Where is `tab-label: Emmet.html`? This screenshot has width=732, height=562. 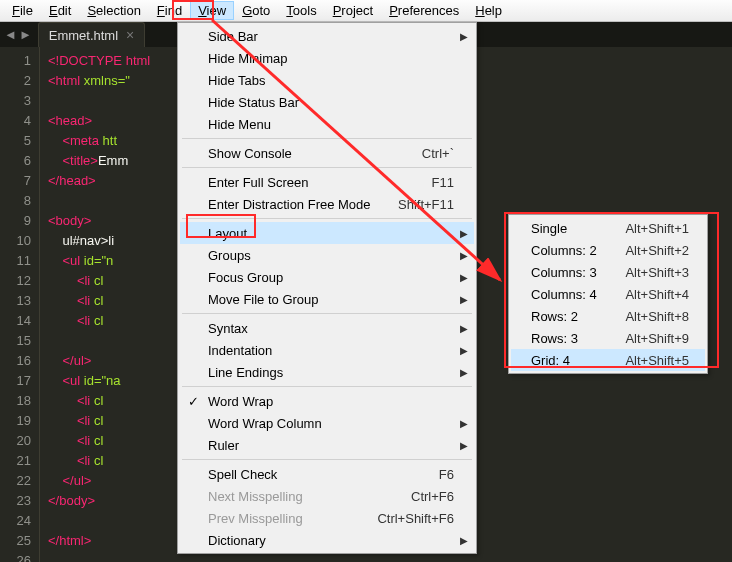
tab-label: Emmet.html is located at coordinates (84, 36).